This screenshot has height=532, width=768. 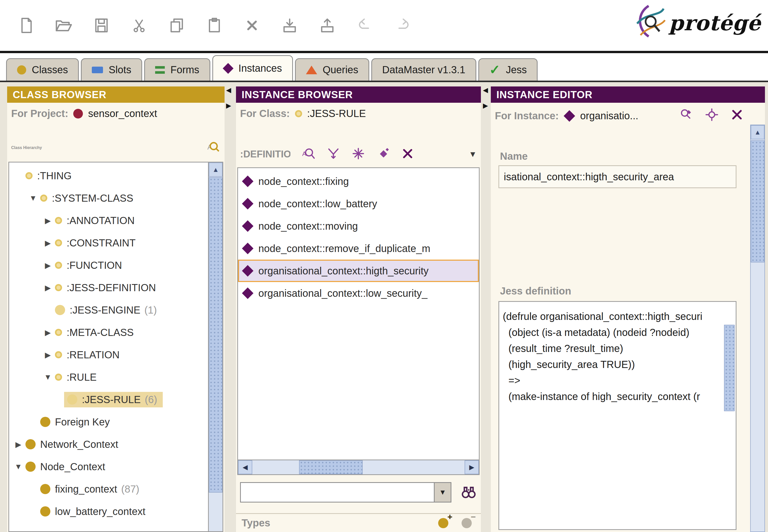 I want to click on instance-item: organisational_context::low_security_, so click(x=359, y=293).